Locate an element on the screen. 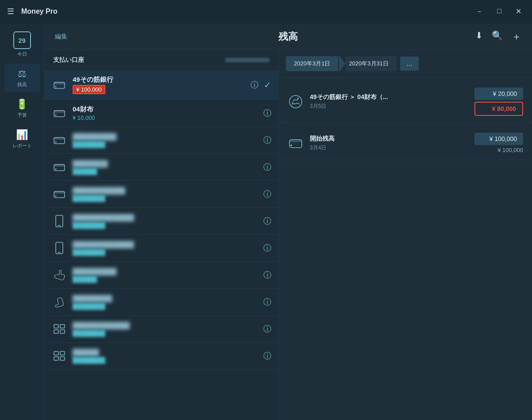  acc9-icon is located at coordinates (59, 302).